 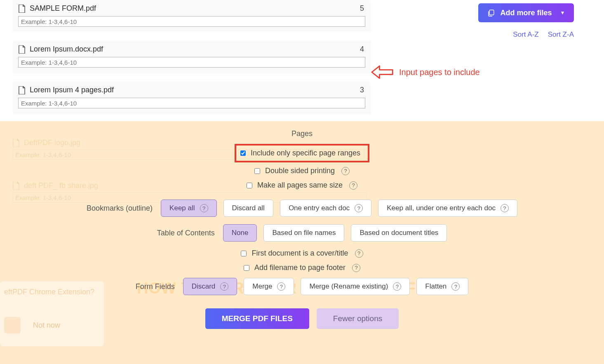 What do you see at coordinates (561, 35) in the screenshot?
I see `sort-za-link: Sort Z-A` at bounding box center [561, 35].